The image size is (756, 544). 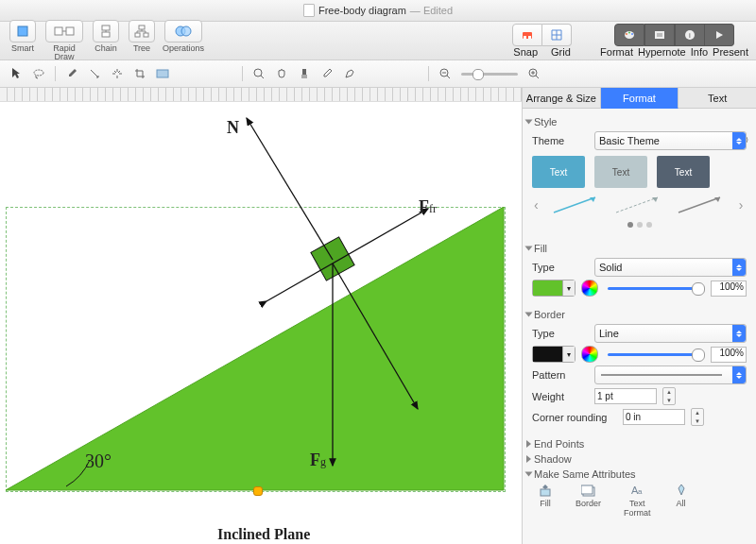 What do you see at coordinates (637, 501) in the screenshot?
I see `same-textformat-button: AaText Format` at bounding box center [637, 501].